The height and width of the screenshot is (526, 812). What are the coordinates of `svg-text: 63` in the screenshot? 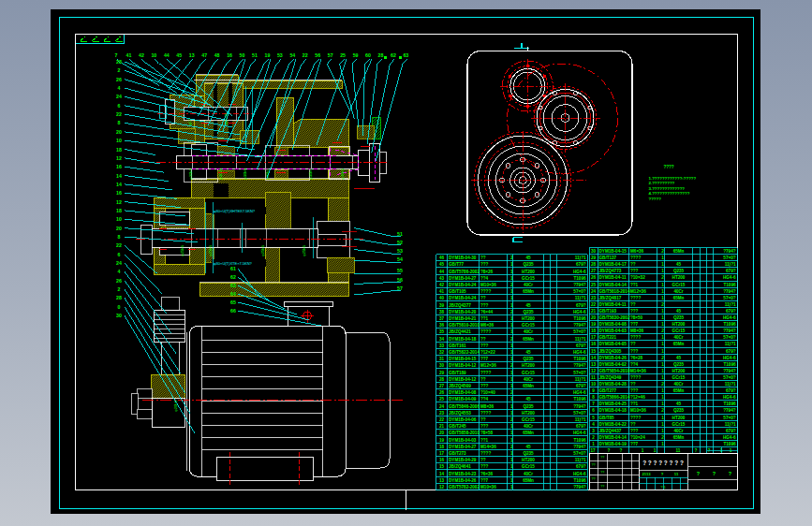 It's located at (406, 55).